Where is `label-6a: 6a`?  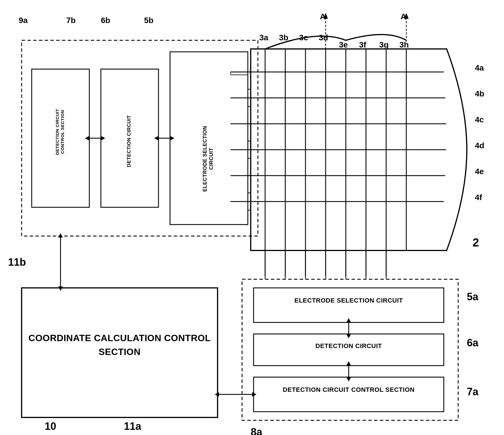 label-6a: 6a is located at coordinates (473, 343).